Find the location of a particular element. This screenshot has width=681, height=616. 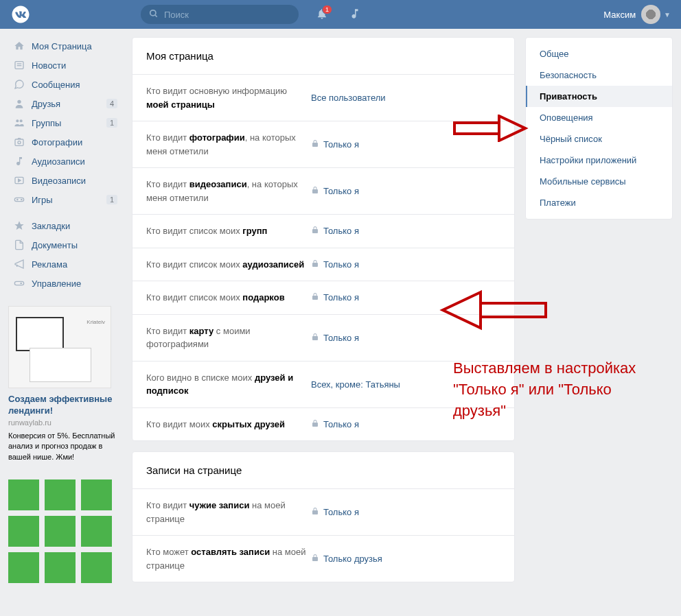

settings-tab: Платежи is located at coordinates (599, 203).